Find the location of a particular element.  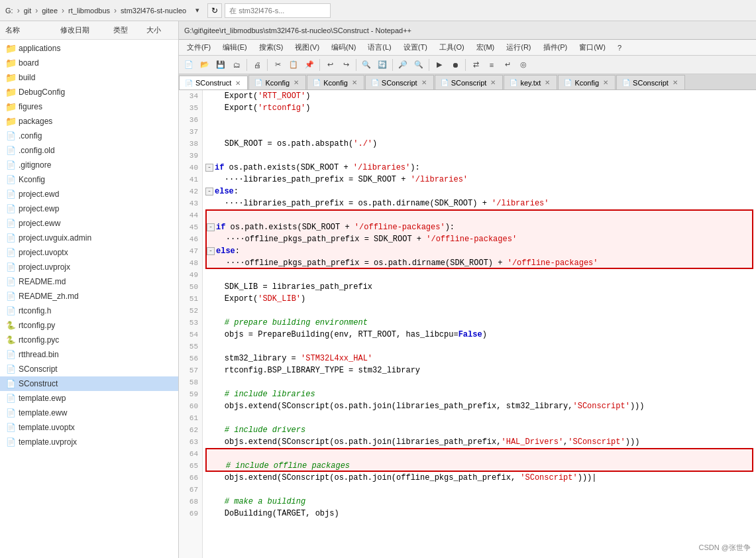

file-item: 📁build is located at coordinates (89, 78).